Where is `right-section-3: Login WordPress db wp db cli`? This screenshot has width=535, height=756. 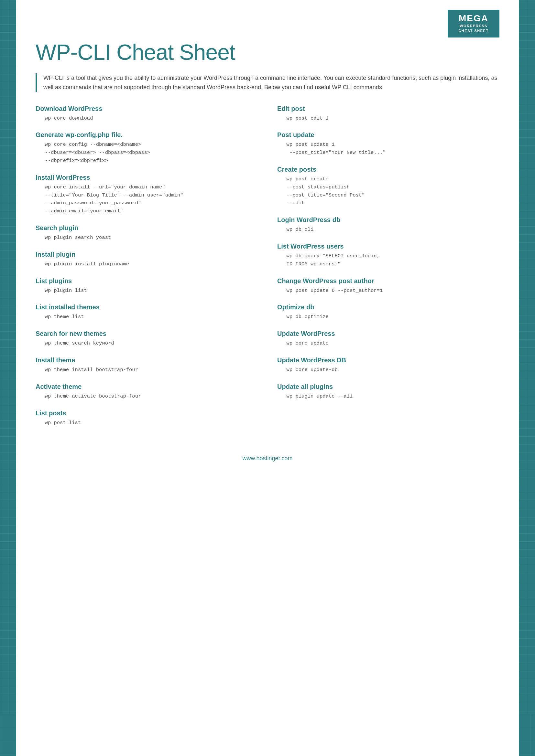
right-section-3: Login WordPress db wp db cli is located at coordinates (388, 225).